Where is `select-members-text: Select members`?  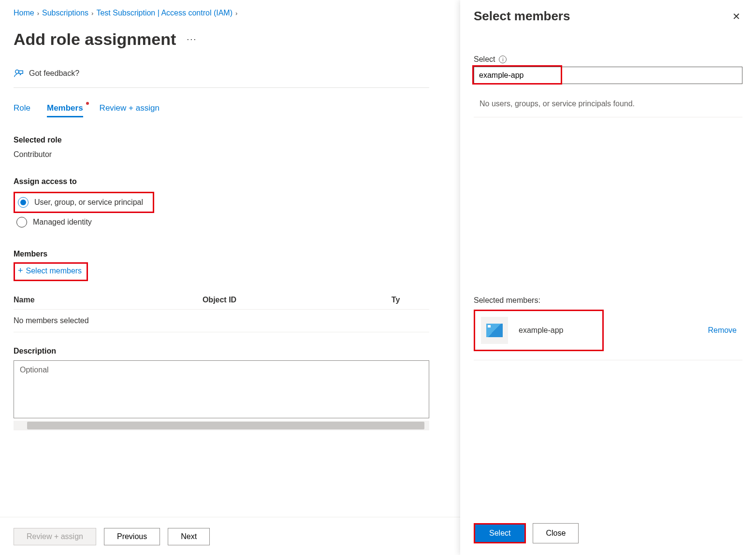
select-members-text: Select members is located at coordinates (54, 271).